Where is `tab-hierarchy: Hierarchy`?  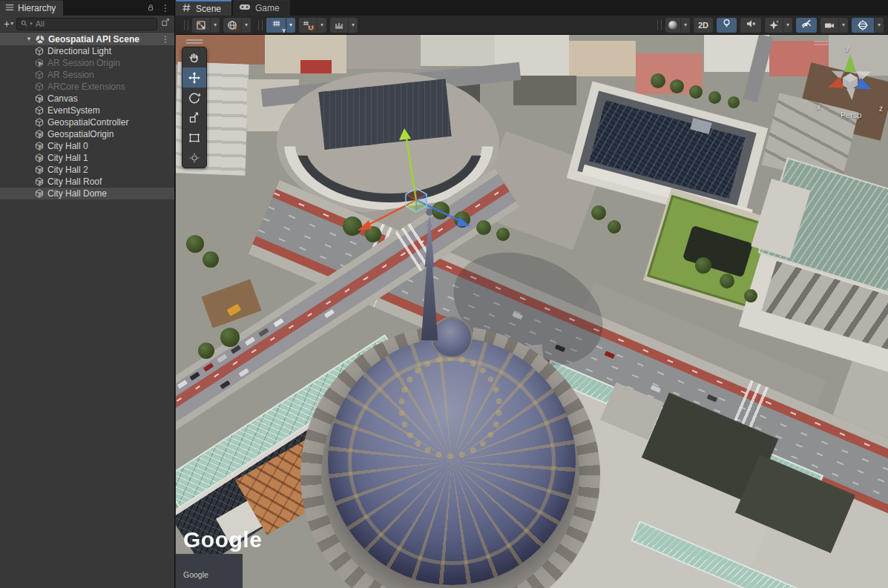 tab-hierarchy: Hierarchy is located at coordinates (31, 7).